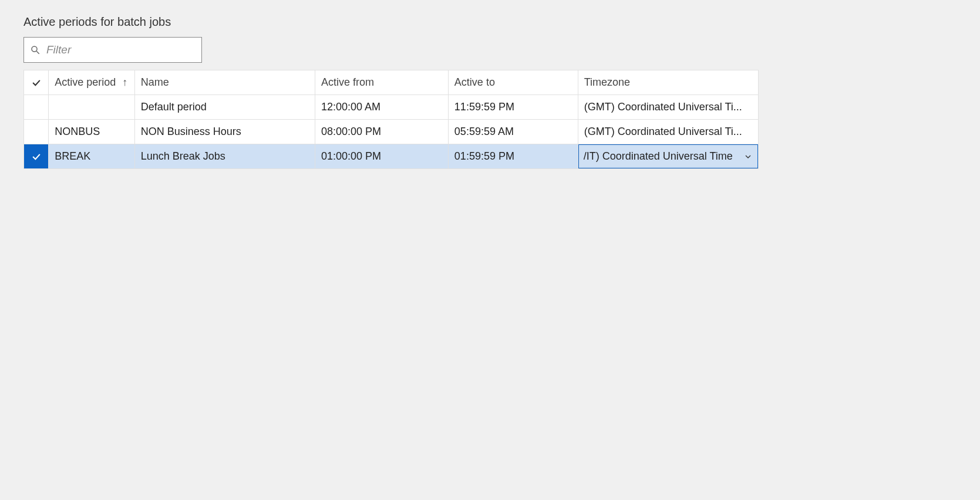  What do you see at coordinates (391, 132) in the screenshot?
I see `table-row: NONBUS NON Business Hours 08:00:00 PM 05…` at bounding box center [391, 132].